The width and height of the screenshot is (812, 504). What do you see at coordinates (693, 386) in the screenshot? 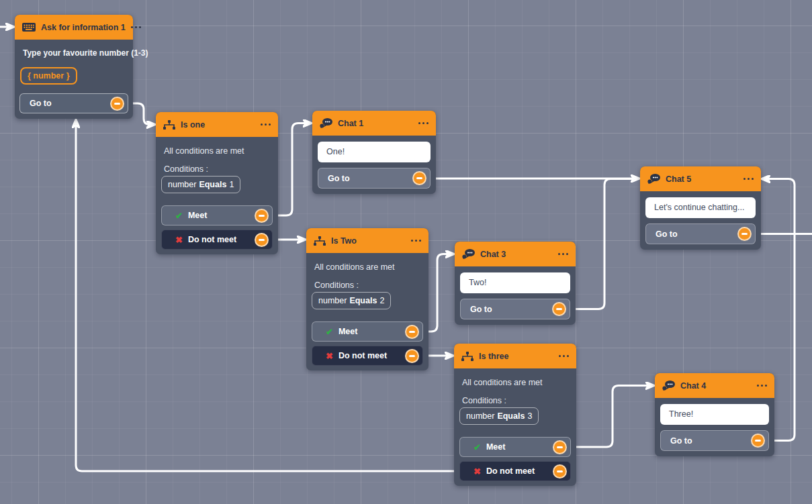
I see `node-title: Chat 4` at bounding box center [693, 386].